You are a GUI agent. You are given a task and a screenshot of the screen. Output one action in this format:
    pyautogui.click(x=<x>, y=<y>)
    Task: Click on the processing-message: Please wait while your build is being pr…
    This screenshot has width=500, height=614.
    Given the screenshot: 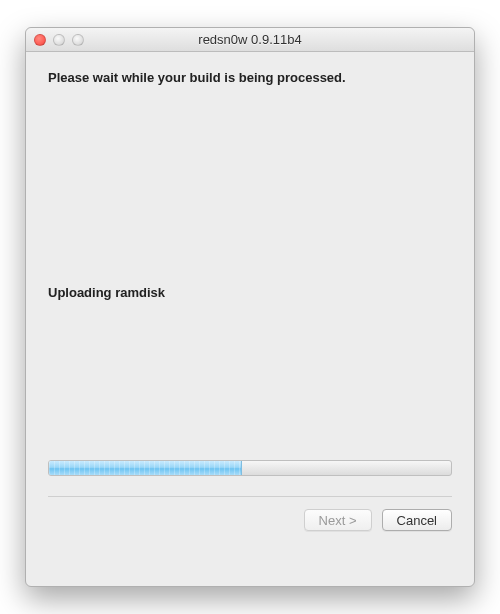 What is the action you would take?
    pyautogui.click(x=250, y=78)
    